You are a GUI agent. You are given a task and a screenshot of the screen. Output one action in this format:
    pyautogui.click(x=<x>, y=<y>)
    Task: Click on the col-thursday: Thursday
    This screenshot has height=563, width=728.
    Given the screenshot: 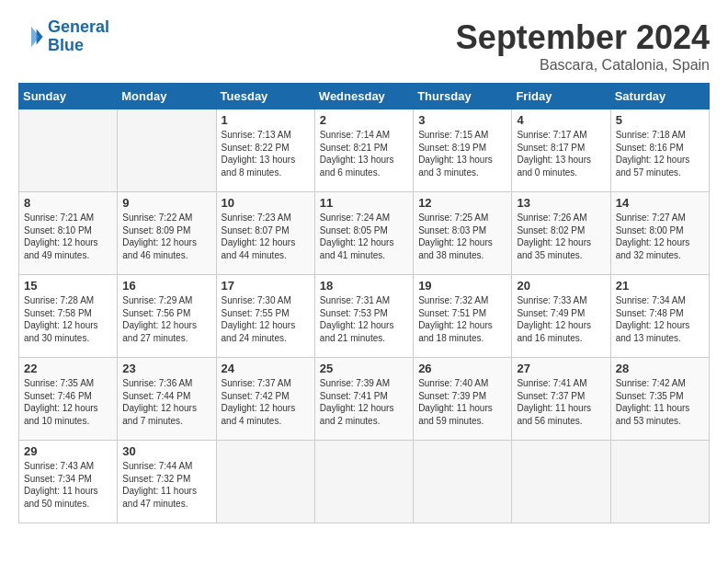 What is the action you would take?
    pyautogui.click(x=463, y=97)
    